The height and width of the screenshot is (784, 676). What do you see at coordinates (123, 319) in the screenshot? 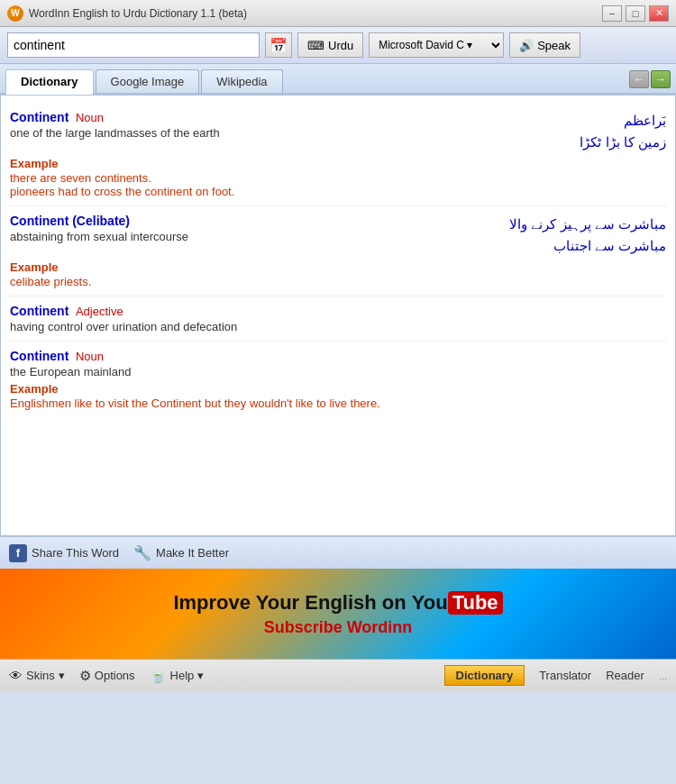
I see `entry-3-word-block: Continent Adjective having control over …` at bounding box center [123, 319].